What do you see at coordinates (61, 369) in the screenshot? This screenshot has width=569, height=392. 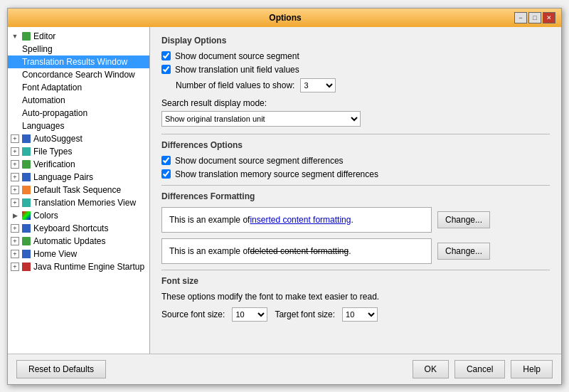 I see `reset-button: Reset to Defaults` at bounding box center [61, 369].